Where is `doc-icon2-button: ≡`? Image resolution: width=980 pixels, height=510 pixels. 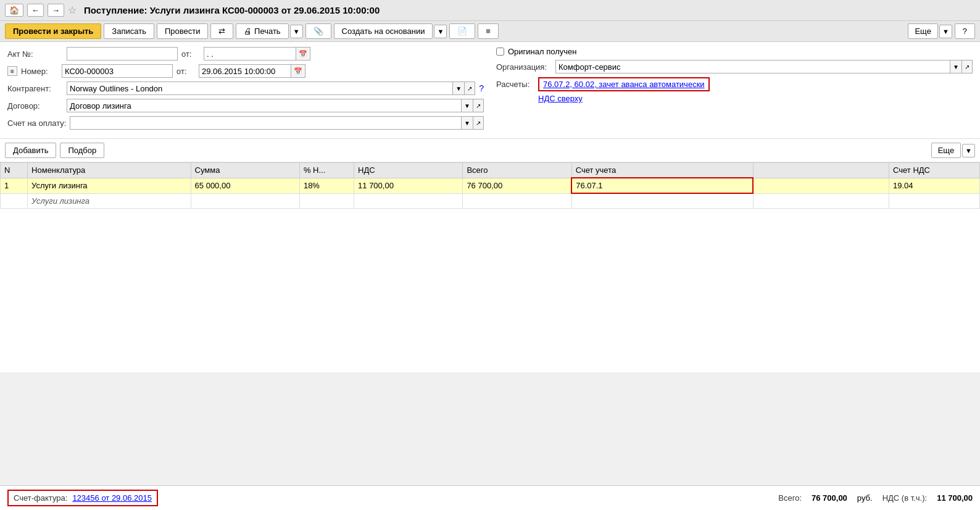
doc-icon2-button: ≡ is located at coordinates (488, 31).